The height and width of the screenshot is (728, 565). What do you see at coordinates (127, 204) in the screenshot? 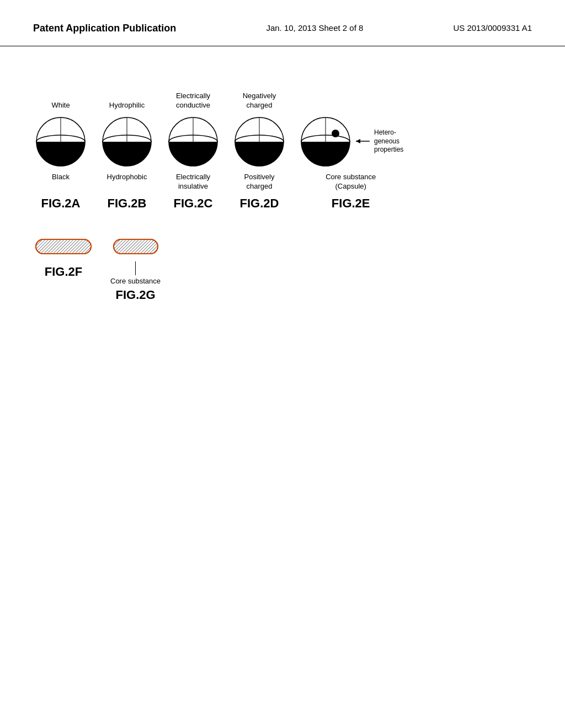
I see `fig2b-caption: FIG.2B` at bounding box center [127, 204].